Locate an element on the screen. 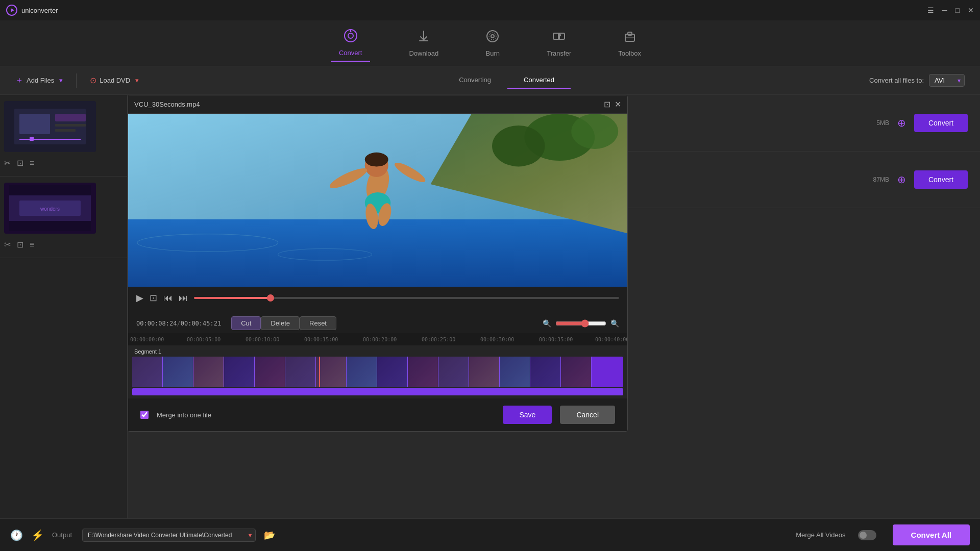 The width and height of the screenshot is (980, 551). clock-icon: 🕐 is located at coordinates (16, 535).